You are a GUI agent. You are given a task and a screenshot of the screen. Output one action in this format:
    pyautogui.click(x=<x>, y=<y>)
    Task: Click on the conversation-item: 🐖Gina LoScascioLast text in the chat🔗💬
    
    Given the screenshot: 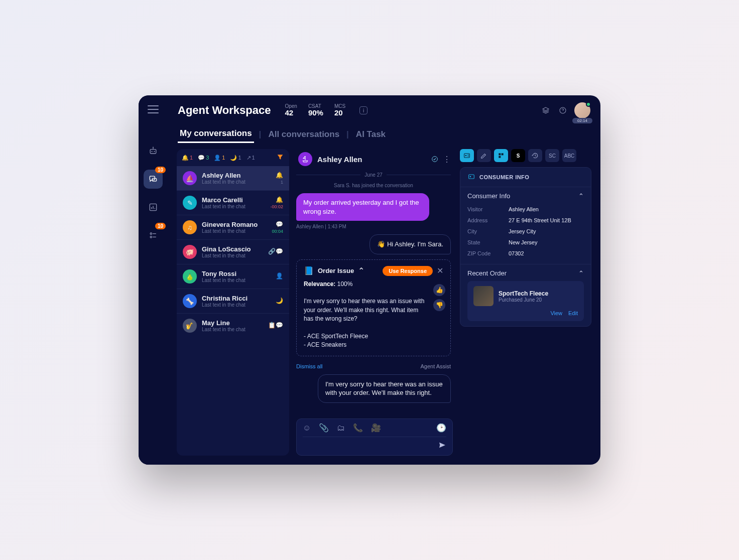 What is the action you would take?
    pyautogui.click(x=233, y=252)
    